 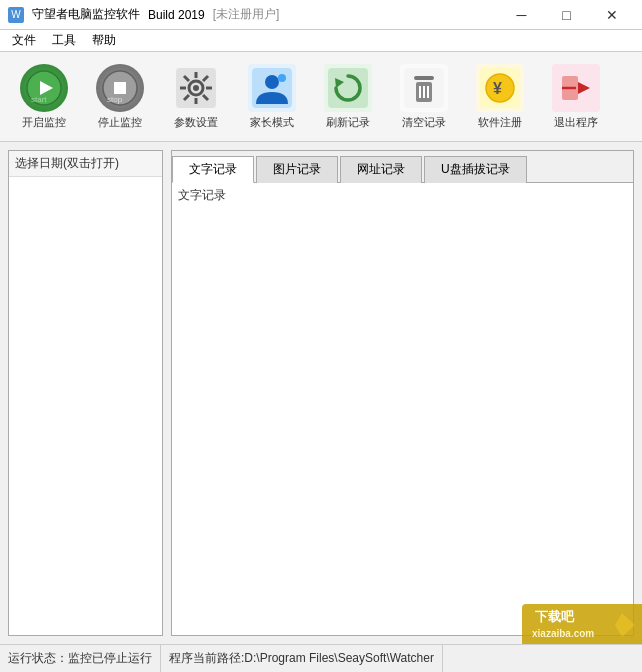 I want to click on build-version: Build 2019, so click(x=176, y=15).